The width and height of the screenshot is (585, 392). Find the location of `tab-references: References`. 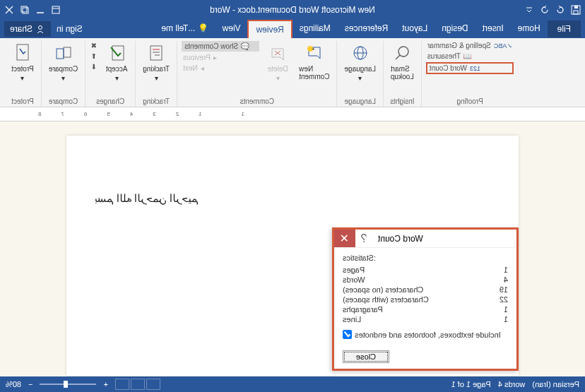

tab-references: References is located at coordinates (366, 29).